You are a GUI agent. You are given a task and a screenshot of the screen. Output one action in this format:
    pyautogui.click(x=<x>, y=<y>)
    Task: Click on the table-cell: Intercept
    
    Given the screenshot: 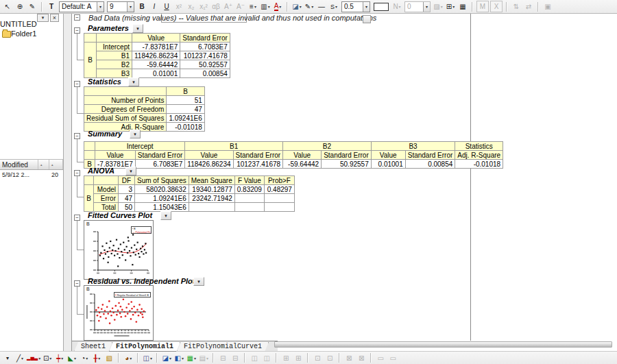 What is the action you would take?
    pyautogui.click(x=140, y=147)
    